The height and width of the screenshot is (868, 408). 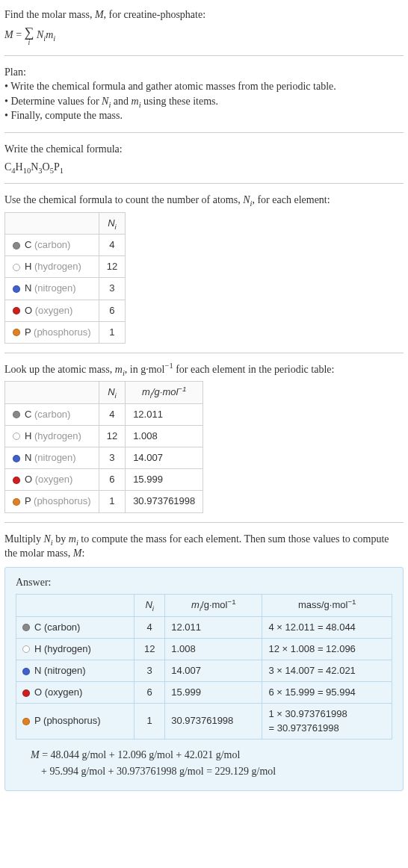 I want to click on element-n: N, so click(x=34, y=167).